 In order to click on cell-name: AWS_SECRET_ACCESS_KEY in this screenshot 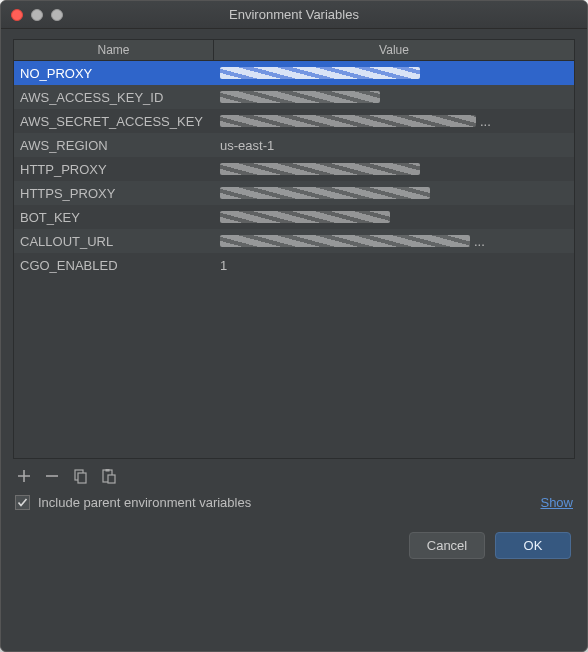, I will do `click(114, 122)`.